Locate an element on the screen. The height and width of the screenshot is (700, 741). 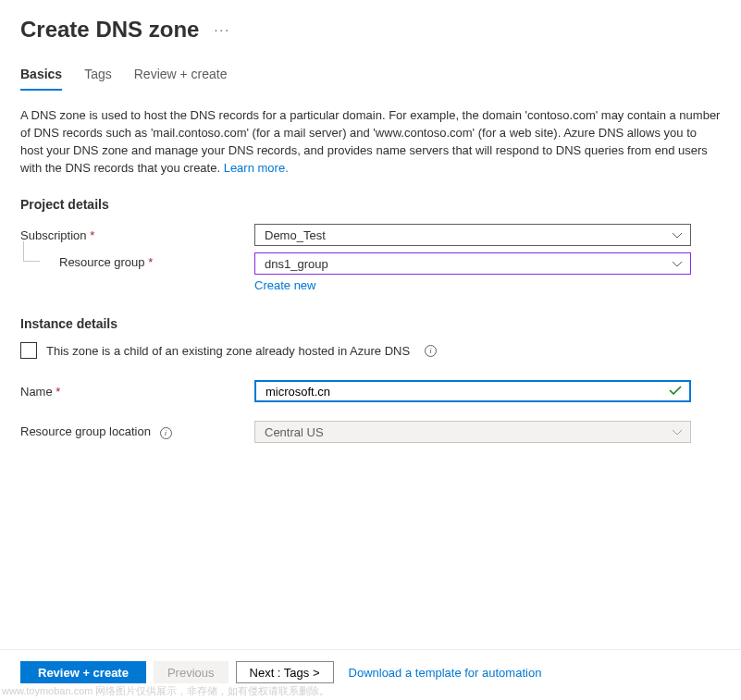
next-tags-button: Next : Tags > is located at coordinates (285, 672).